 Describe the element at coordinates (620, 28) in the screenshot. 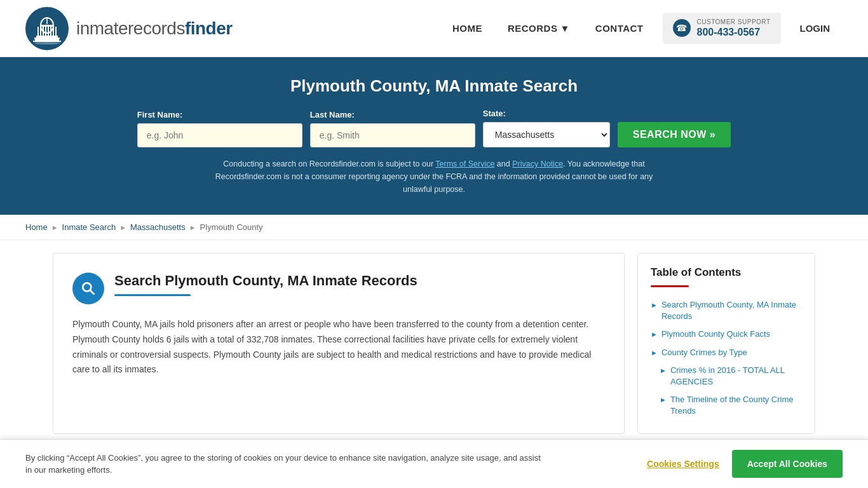

I see `nav-contact: CONTACT` at that location.